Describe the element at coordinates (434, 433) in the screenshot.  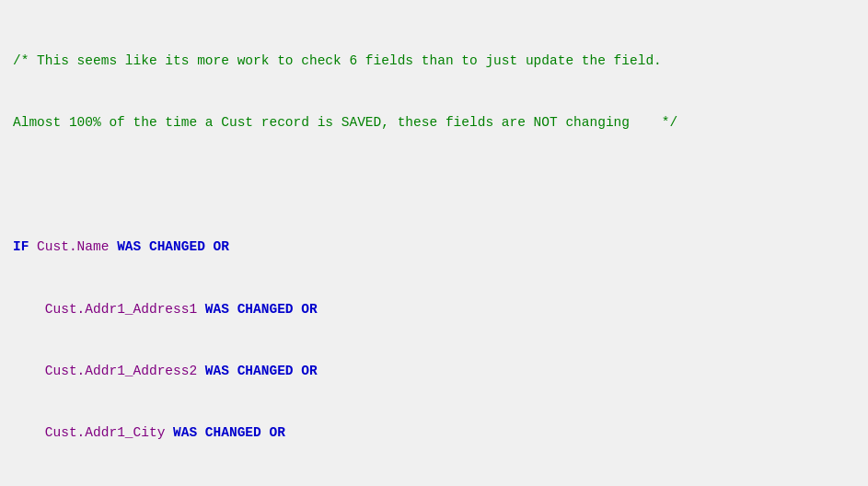
I see `city-line: Cust.Addr1_City WAS CHANGED OR` at that location.